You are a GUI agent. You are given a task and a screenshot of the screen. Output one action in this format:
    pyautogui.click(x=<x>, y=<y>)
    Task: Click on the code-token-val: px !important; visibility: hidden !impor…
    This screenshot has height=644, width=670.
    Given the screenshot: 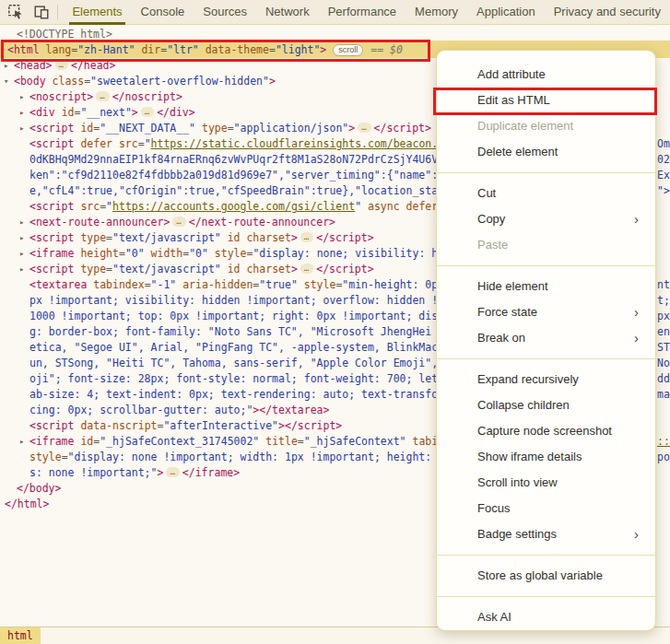 What is the action you would take?
    pyautogui.click(x=240, y=300)
    